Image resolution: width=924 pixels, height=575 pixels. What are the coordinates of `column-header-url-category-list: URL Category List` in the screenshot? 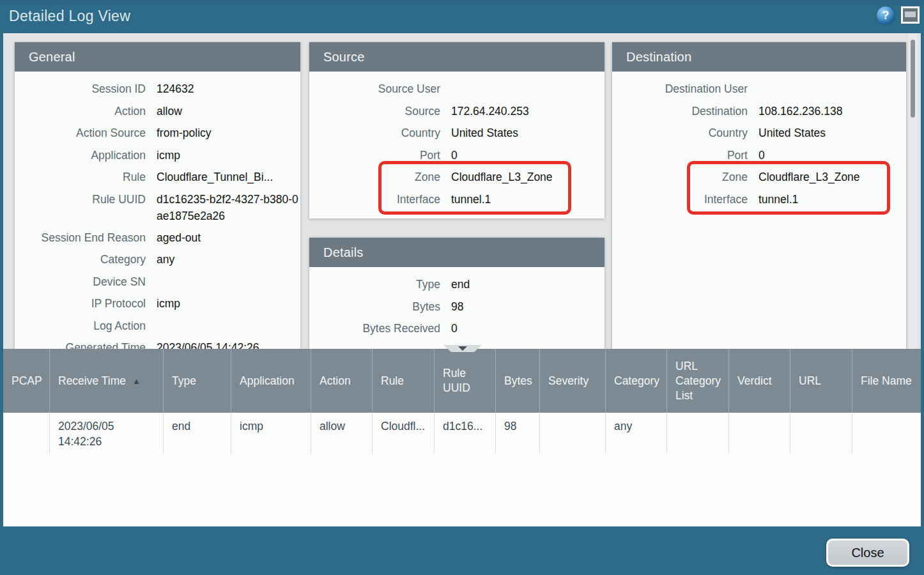 It's located at (698, 381).